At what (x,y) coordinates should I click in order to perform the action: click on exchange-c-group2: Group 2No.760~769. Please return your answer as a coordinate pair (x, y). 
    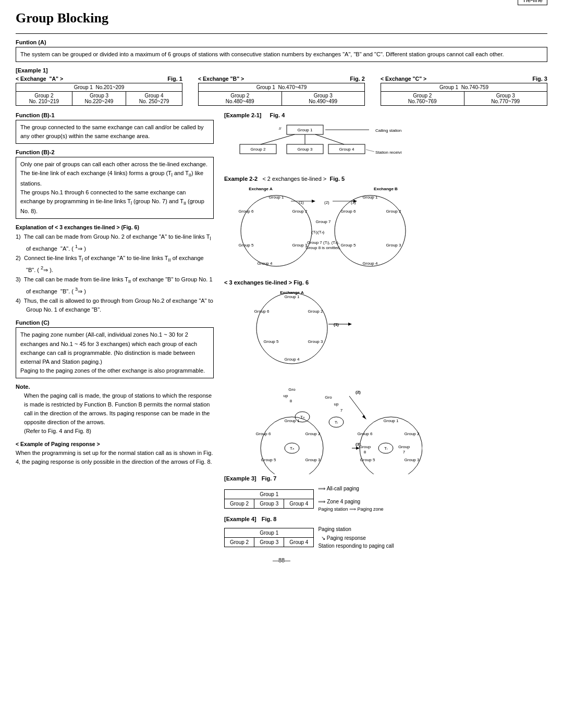
    Looking at the image, I should click on (423, 99).